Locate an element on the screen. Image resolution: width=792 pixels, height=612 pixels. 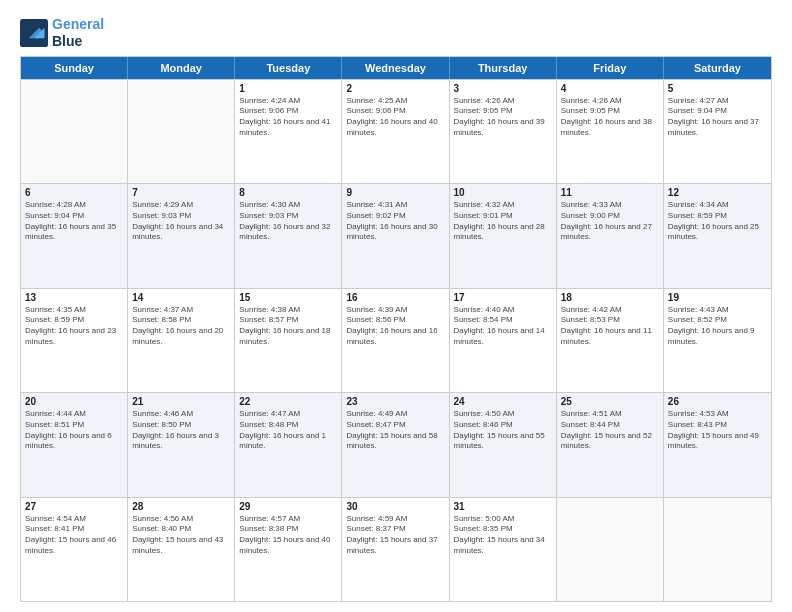
day-info: Sunrise: 4:50 AM Sunset: 8:46 PM Dayligh… is located at coordinates (503, 430).